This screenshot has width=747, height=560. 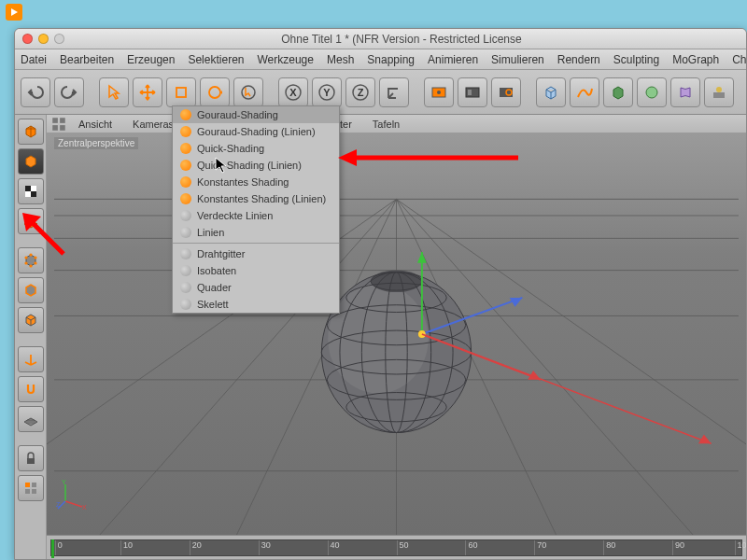 What do you see at coordinates (387, 124) in the screenshot?
I see `viewmenu-tafeln: Tafeln` at bounding box center [387, 124].